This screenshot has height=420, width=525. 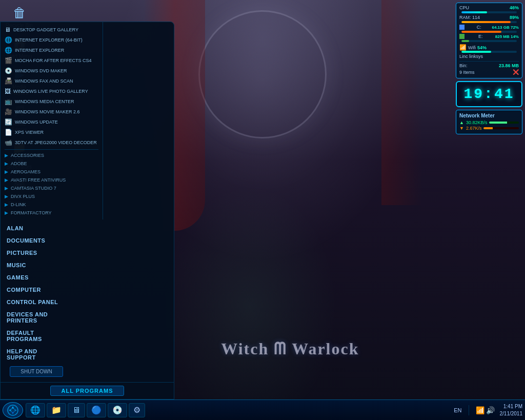 What do you see at coordinates (31, 213) in the screenshot?
I see `folder-label: FORMATFACTORY` at bounding box center [31, 213].